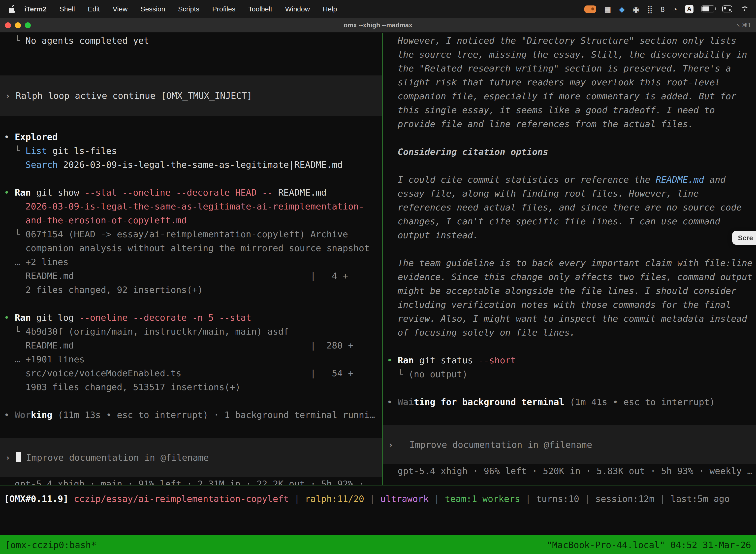  Describe the element at coordinates (157, 331) in the screenshot. I see `text-segment: 4b9d30f (origin/main, instructkr/main, m…` at that location.